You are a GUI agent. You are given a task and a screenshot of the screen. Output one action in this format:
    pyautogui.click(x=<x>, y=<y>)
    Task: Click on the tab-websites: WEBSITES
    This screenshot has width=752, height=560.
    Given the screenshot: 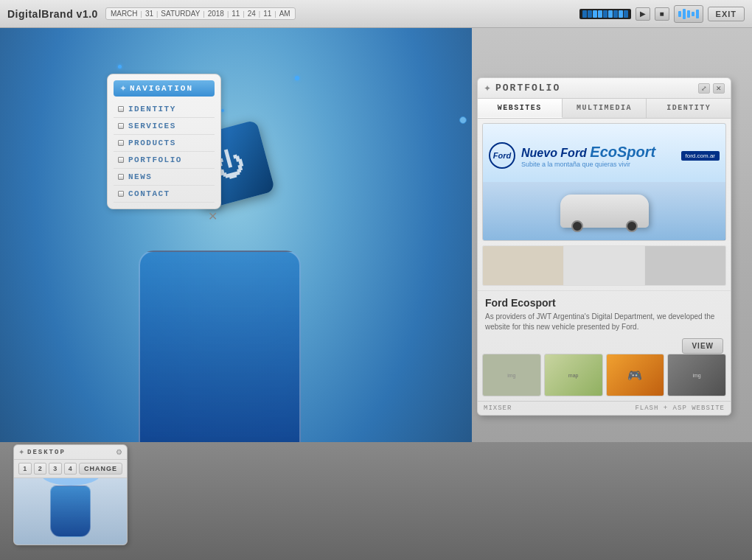 What is the action you would take?
    pyautogui.click(x=521, y=108)
    